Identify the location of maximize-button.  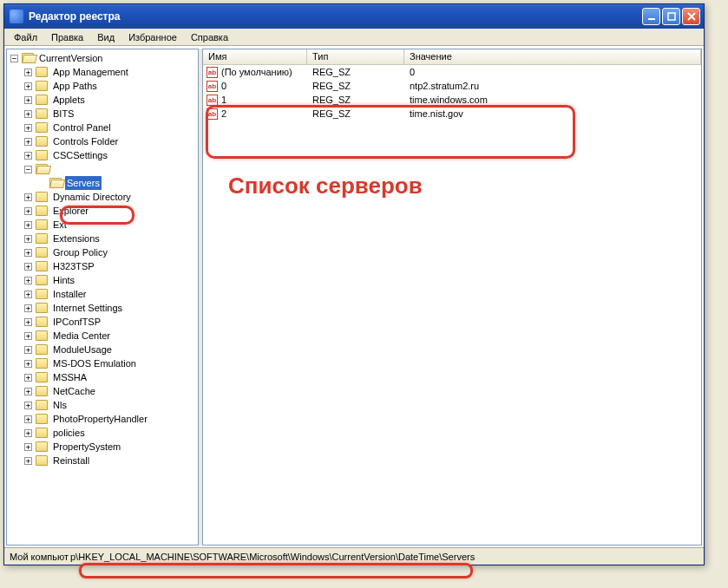
(672, 16).